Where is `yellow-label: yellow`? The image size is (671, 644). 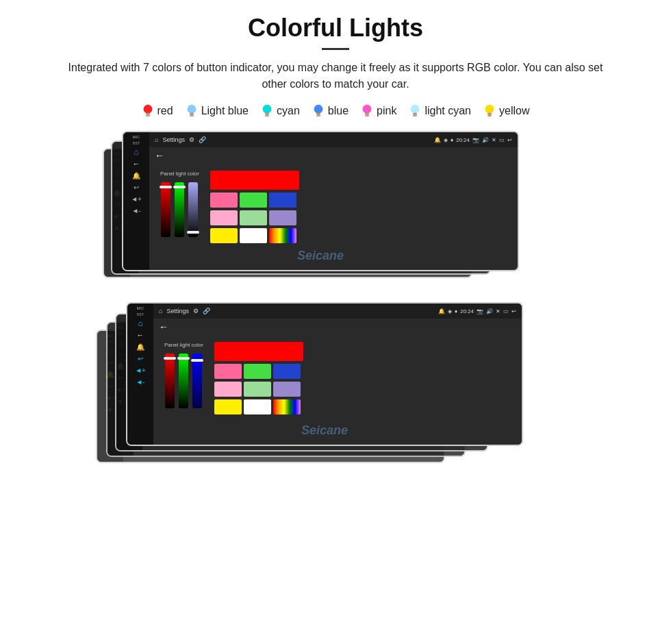 yellow-label: yellow is located at coordinates (514, 111).